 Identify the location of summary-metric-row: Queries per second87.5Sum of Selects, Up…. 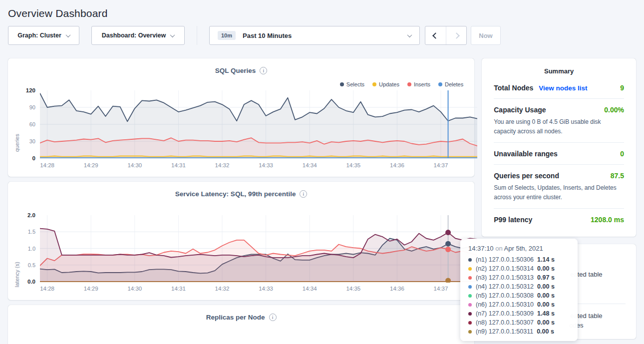
(559, 187).